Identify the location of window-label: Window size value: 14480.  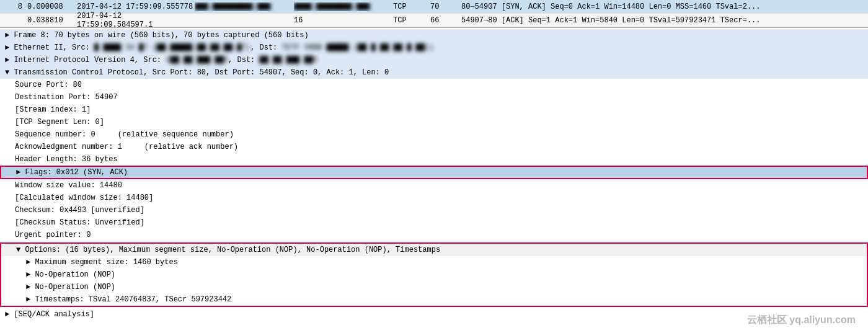
(68, 185).